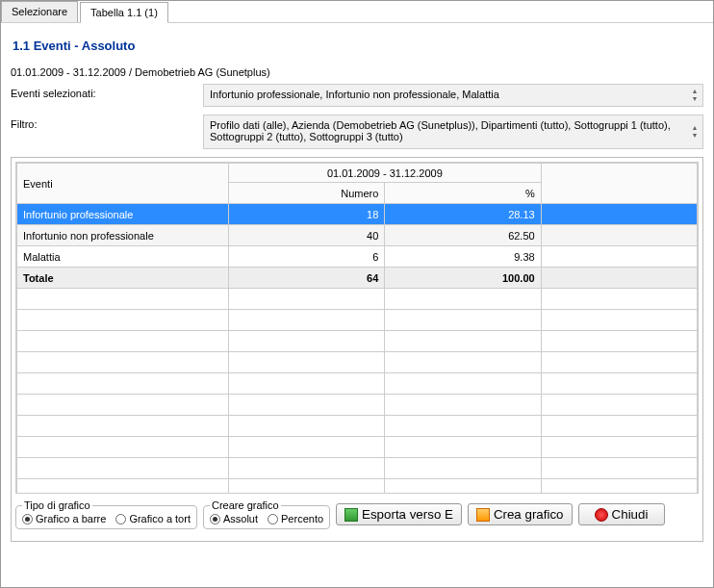 This screenshot has width=714, height=588. Describe the element at coordinates (619, 184) in the screenshot. I see `th-blank` at that location.